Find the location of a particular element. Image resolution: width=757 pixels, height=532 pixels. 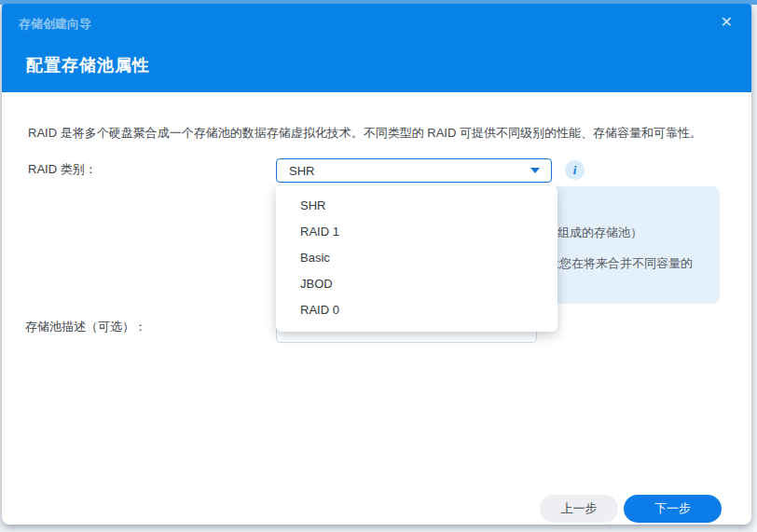

next-step-button: 下一步 is located at coordinates (673, 509).